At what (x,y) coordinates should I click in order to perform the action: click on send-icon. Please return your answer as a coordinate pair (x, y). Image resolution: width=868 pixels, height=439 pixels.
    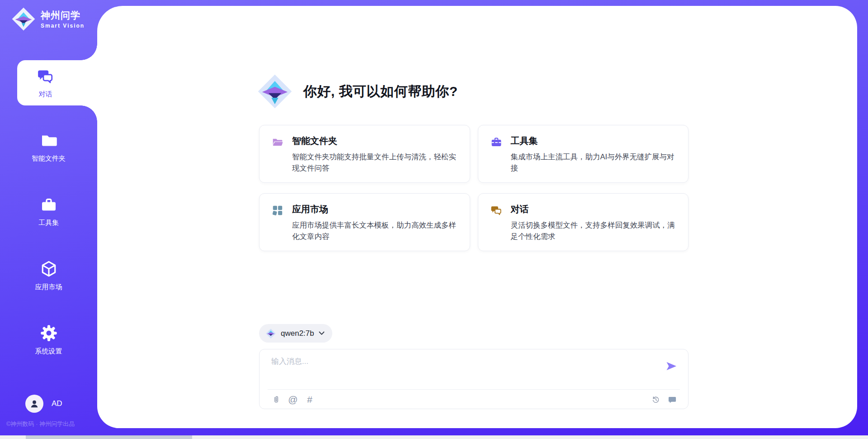
    Looking at the image, I should click on (671, 366).